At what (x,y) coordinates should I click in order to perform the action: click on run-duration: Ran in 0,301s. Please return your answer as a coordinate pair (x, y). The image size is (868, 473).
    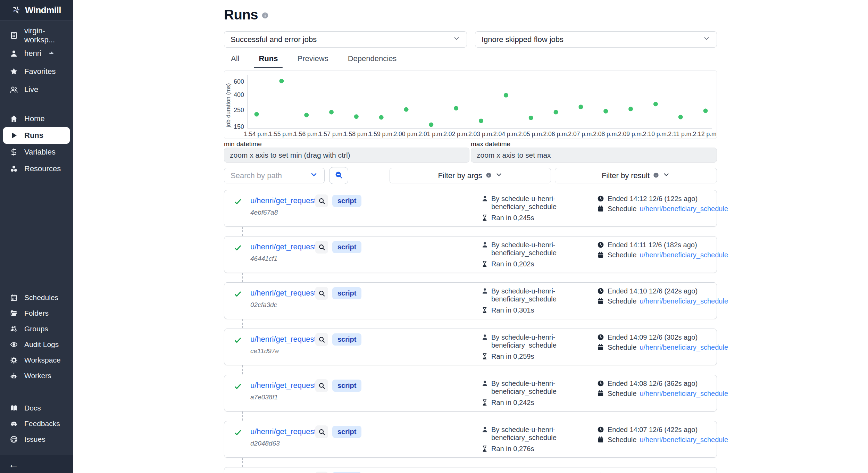
    Looking at the image, I should click on (512, 310).